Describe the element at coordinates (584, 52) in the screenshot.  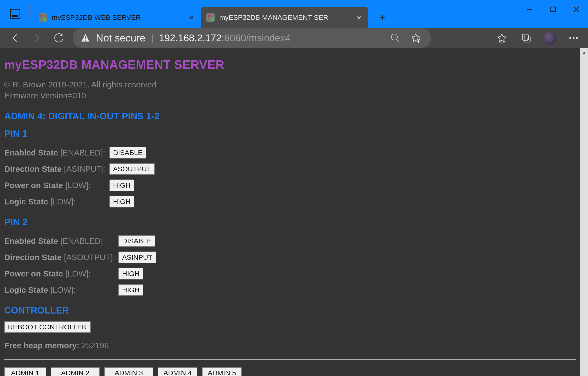
I see `scroll-up-arrow-icon: ▴` at that location.